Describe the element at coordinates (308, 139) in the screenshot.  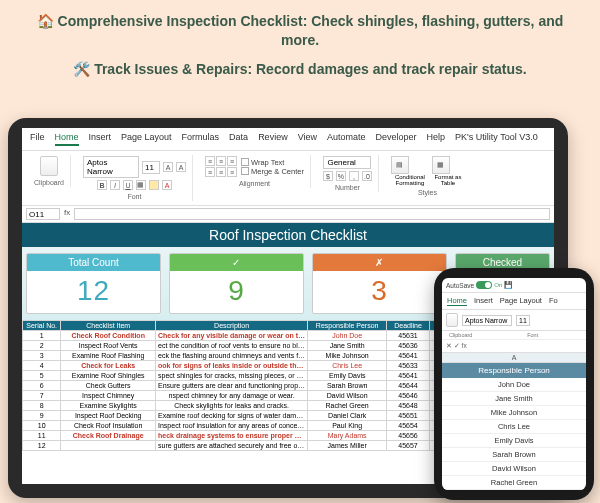
I see `menu-view: View` at that location.